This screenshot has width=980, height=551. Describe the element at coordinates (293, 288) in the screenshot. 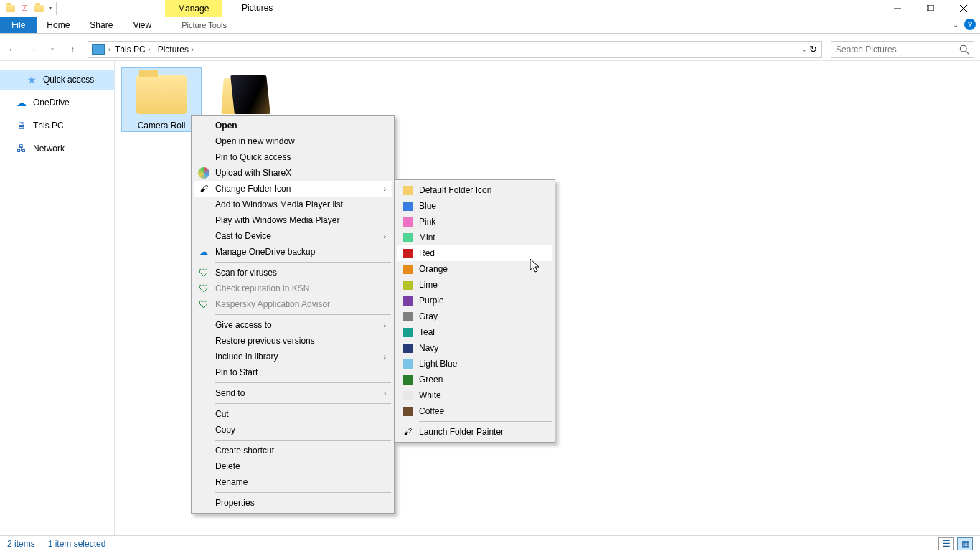

I see `ctx-check-ksn: 🛡Check reputation in KSN` at that location.